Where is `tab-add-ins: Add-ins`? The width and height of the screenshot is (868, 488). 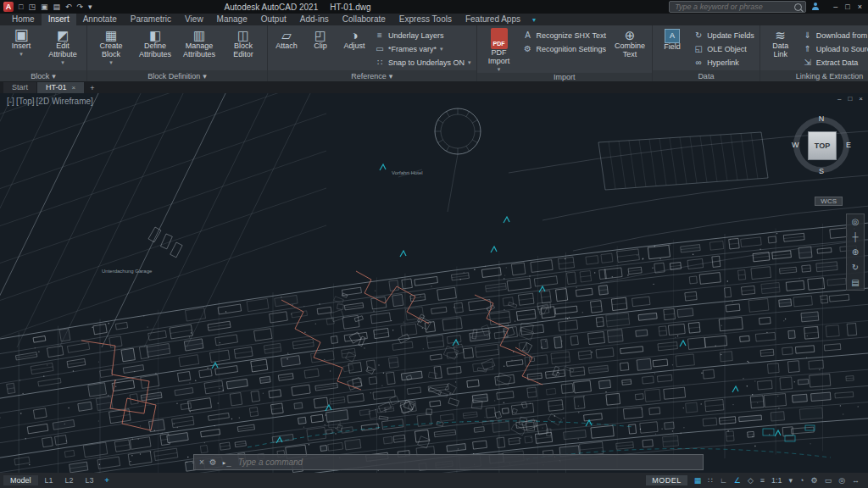
tab-add-ins: Add-ins is located at coordinates (314, 19).